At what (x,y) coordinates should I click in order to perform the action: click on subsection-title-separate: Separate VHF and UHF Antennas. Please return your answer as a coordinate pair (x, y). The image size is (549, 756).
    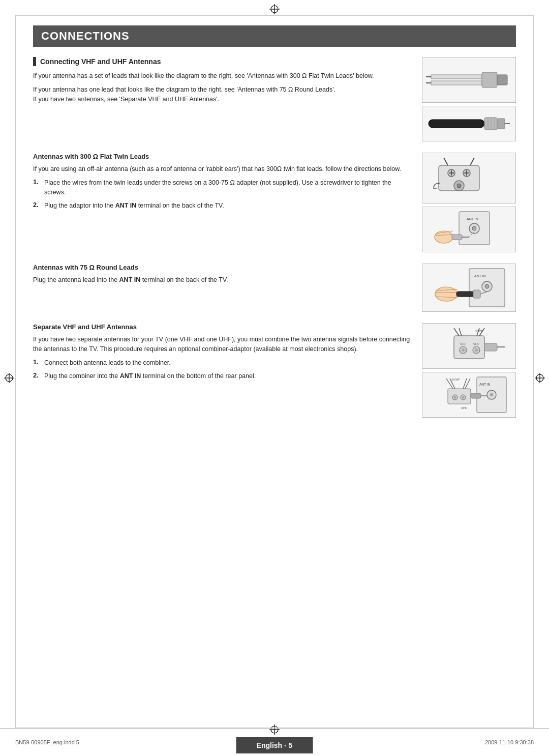
    Looking at the image, I should click on (223, 327).